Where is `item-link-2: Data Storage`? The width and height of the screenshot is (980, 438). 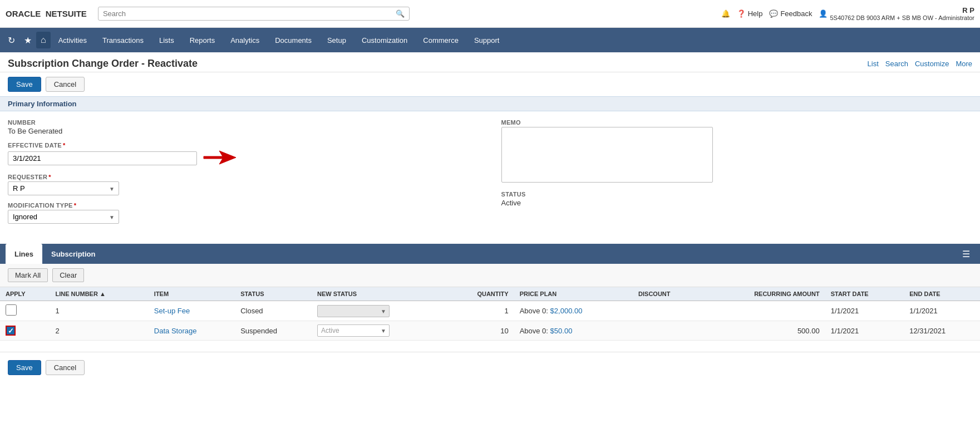 item-link-2: Data Storage is located at coordinates (176, 331).